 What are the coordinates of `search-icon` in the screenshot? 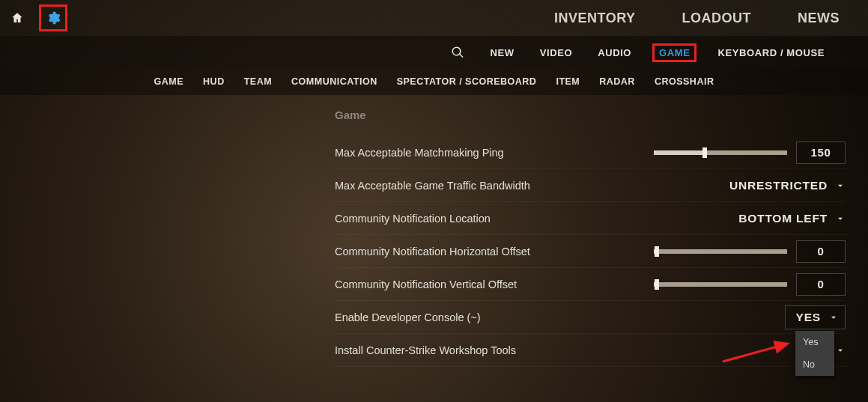 It's located at (458, 52).